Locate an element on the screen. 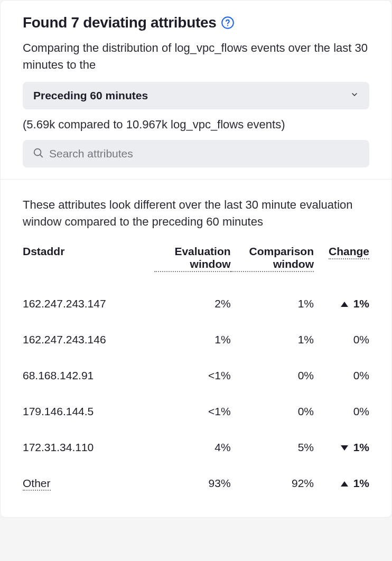 Image resolution: width=392 pixels, height=561 pixels. panel-description: Comparing the distribution of log_vpc_fl… is located at coordinates (196, 57).